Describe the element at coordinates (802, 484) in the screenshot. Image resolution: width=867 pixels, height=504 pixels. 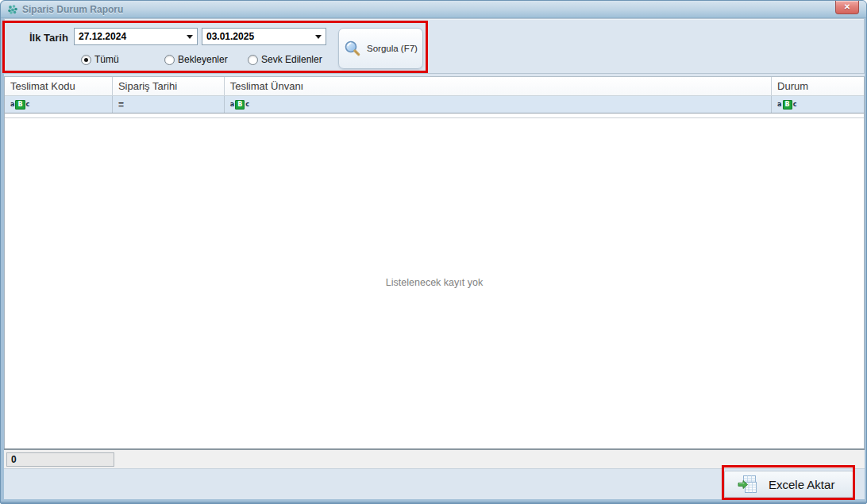
I see `export-excel-label: Excele Aktar` at that location.